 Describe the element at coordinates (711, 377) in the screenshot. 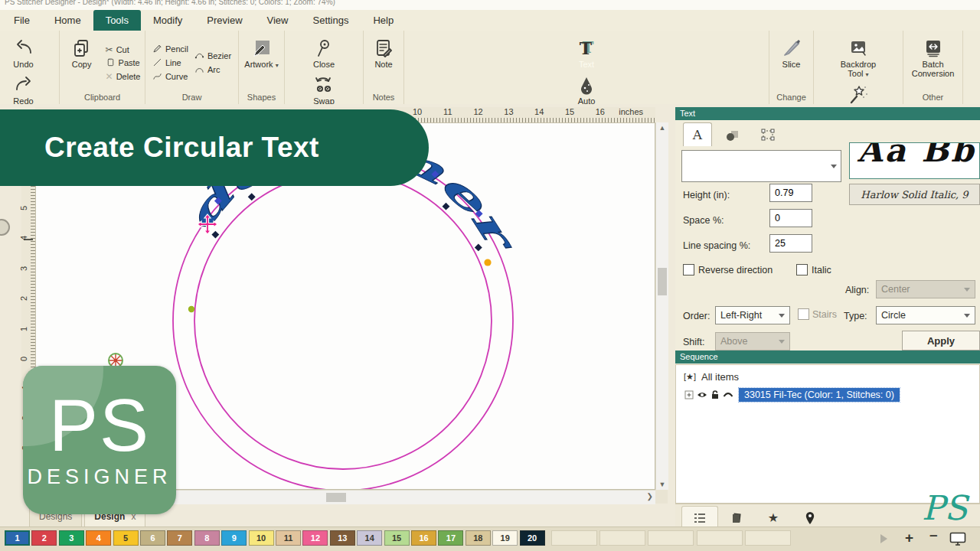

I see `sequence-all-items-row: [★] All items` at that location.